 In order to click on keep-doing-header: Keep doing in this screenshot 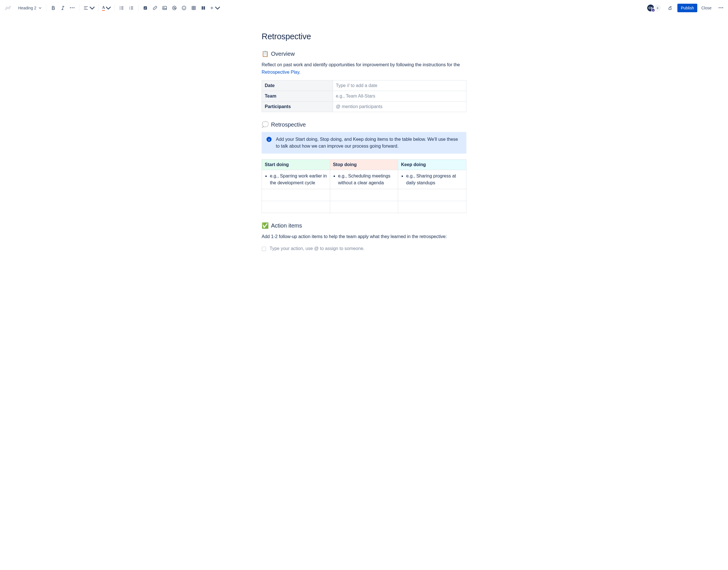, I will do `click(432, 165)`.